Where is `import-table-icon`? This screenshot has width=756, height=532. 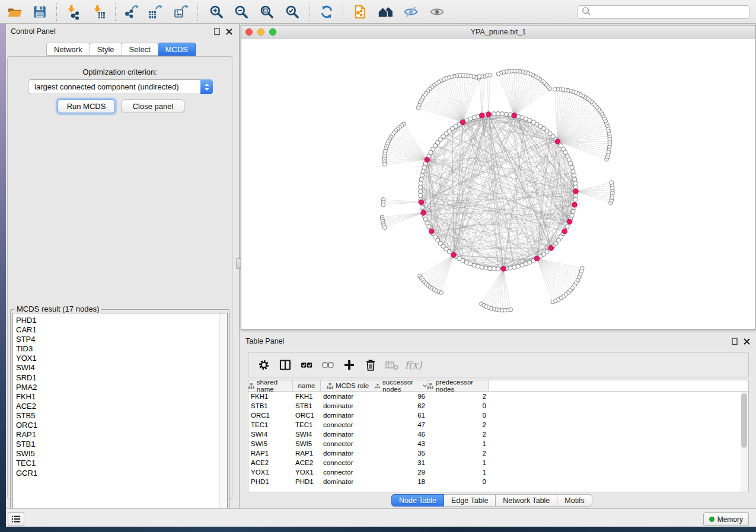
import-table-icon is located at coordinates (98, 12).